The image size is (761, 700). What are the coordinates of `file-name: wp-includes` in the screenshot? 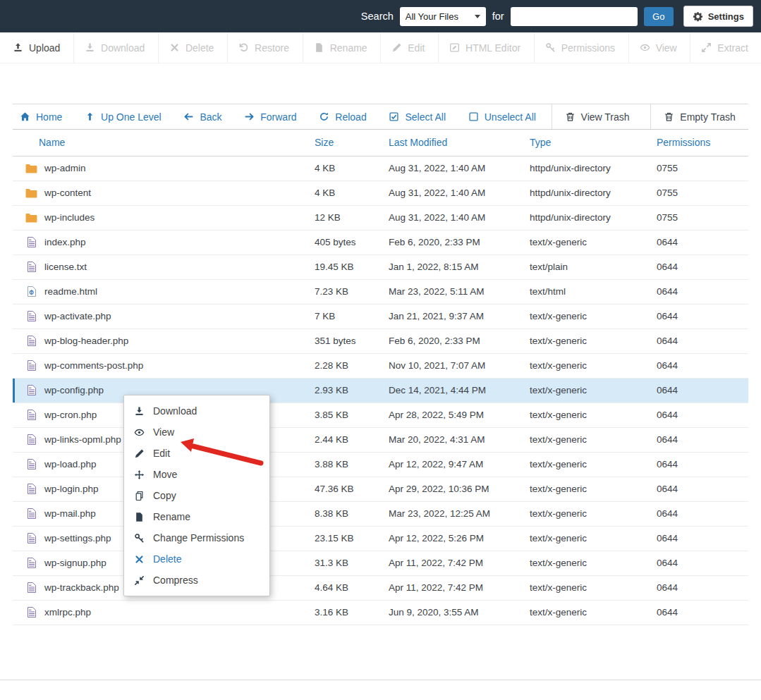 It's located at (69, 217).